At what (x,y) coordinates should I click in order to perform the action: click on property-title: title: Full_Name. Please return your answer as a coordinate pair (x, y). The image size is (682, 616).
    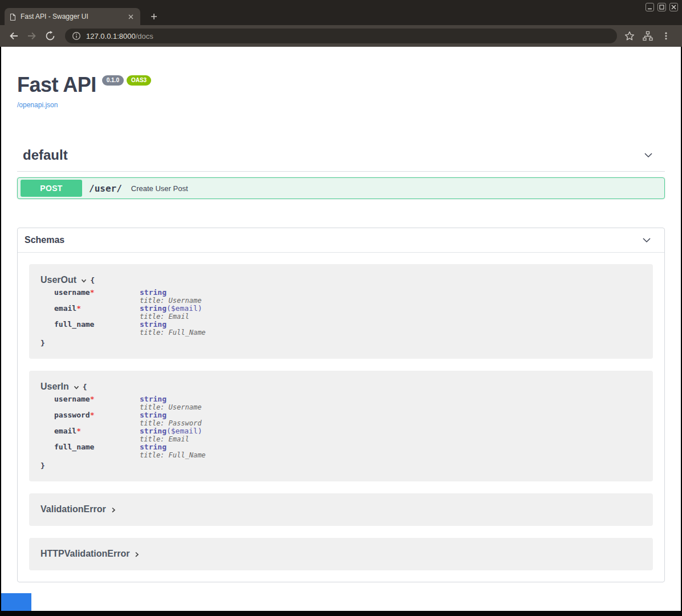
    Looking at the image, I should click on (173, 455).